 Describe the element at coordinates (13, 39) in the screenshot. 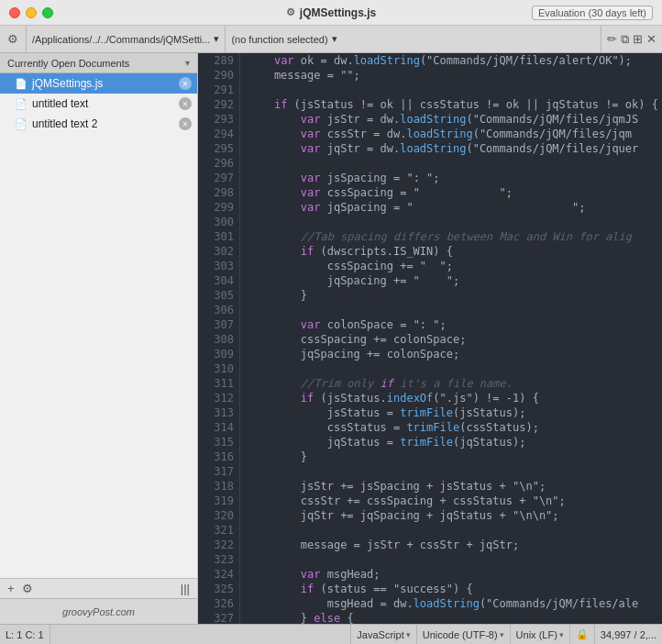

I see `gear-icon: ⚙` at that location.